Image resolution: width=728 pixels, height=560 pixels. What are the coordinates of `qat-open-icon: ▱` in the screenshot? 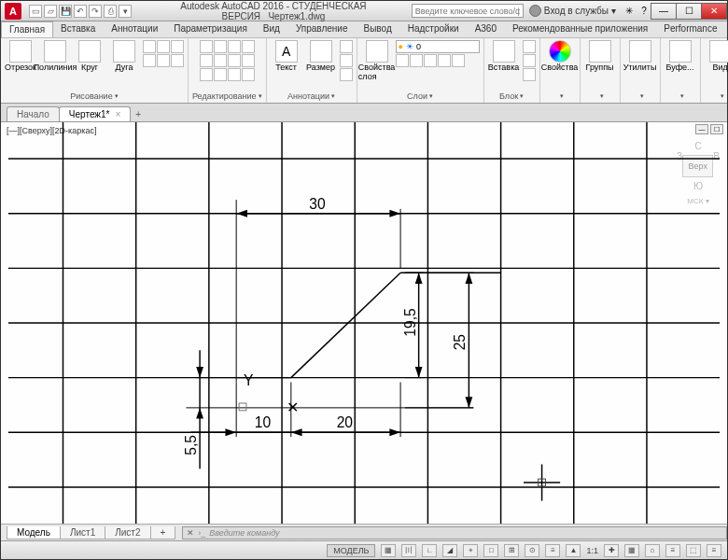 It's located at (50, 11).